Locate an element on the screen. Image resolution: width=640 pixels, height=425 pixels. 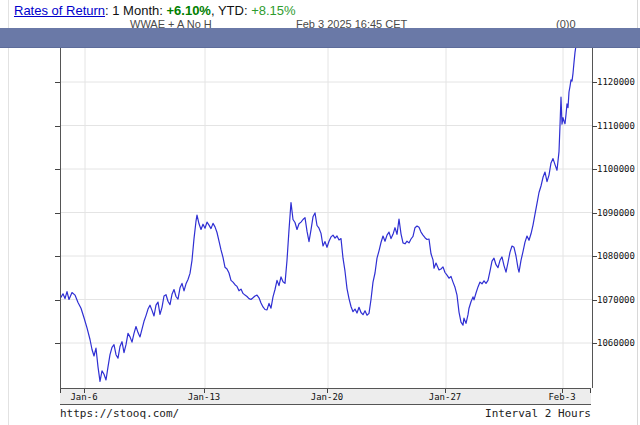
x-axis-strip: Jan-6Jan-13Jan-20Jan-27Feb-3 is located at coordinates (326, 396).